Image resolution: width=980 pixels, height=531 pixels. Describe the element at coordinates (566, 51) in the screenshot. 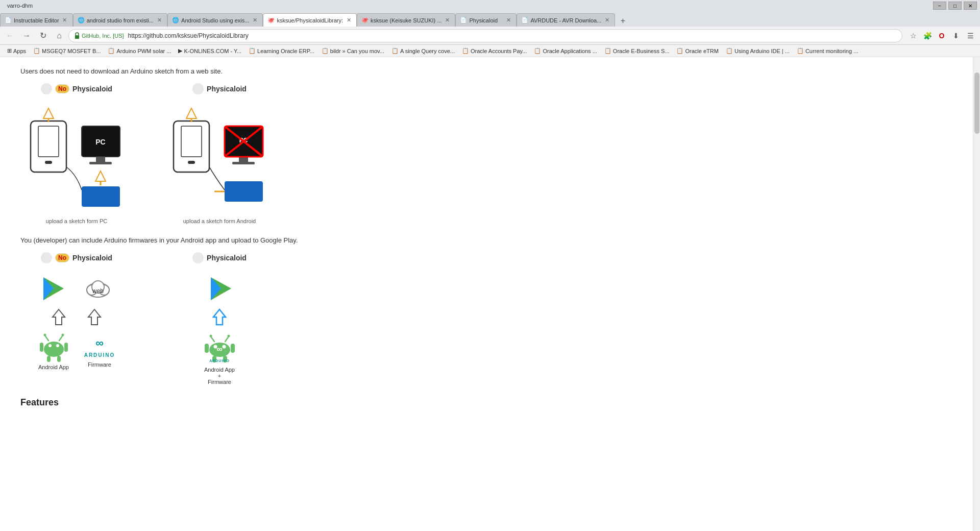

I see `bookmark-oracle-applications: 📋 Oracle Applications ...` at that location.